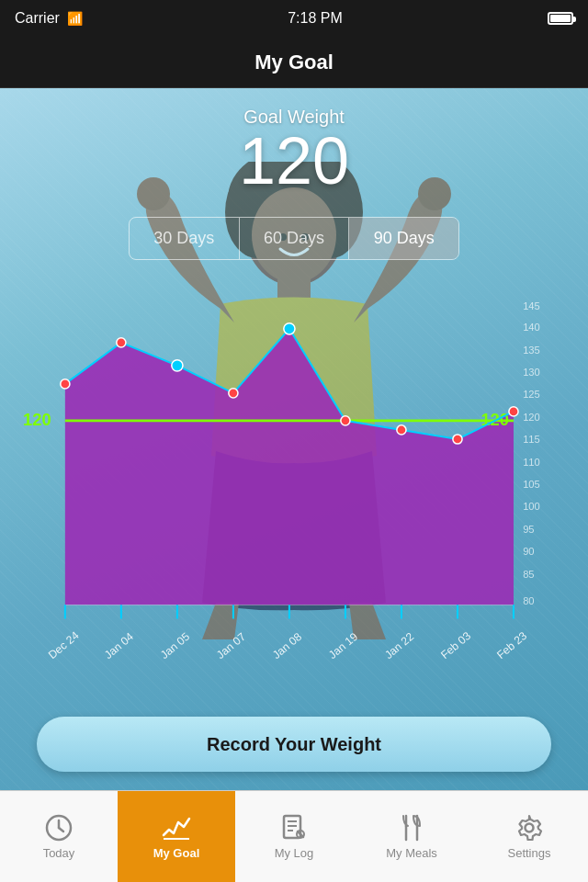  What do you see at coordinates (37, 419) in the screenshot?
I see `goal-label-left: 120` at bounding box center [37, 419].